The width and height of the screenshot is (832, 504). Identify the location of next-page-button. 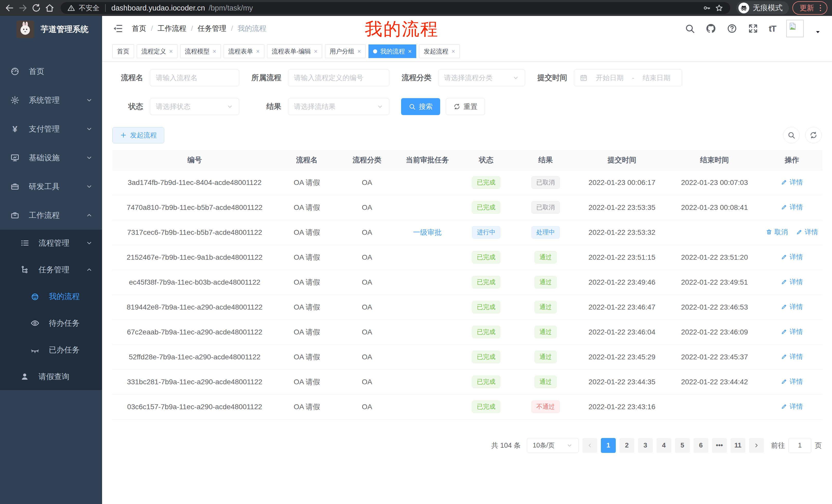
(756, 445).